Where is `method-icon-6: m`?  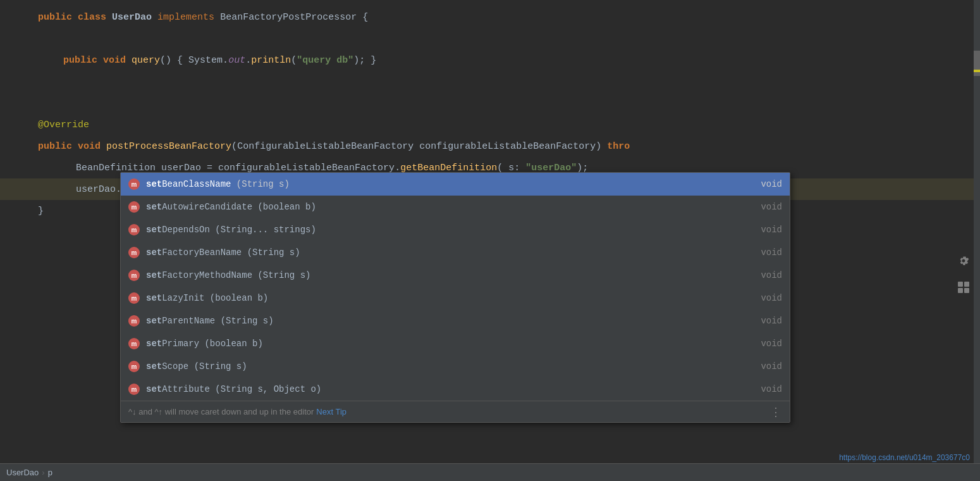 method-icon-6: m is located at coordinates (134, 321).